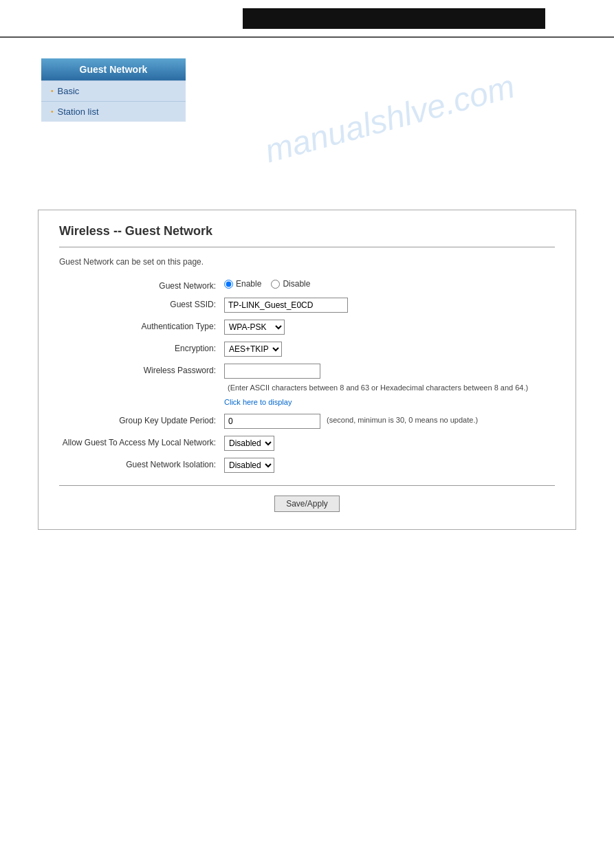  What do you see at coordinates (142, 348) in the screenshot?
I see `encryption-label: Encryption:` at bounding box center [142, 348].